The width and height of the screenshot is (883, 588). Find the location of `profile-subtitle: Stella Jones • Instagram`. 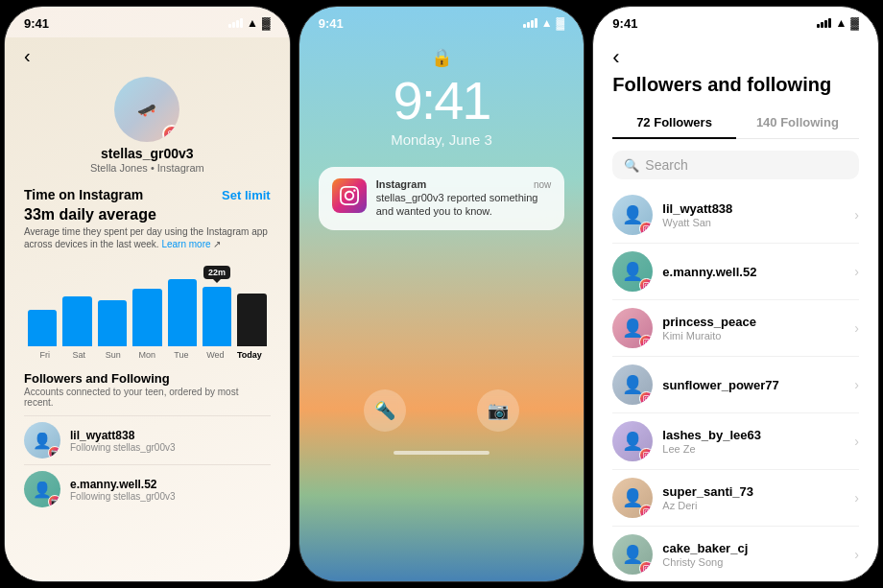

profile-subtitle: Stella Jones • Instagram is located at coordinates (148, 168).